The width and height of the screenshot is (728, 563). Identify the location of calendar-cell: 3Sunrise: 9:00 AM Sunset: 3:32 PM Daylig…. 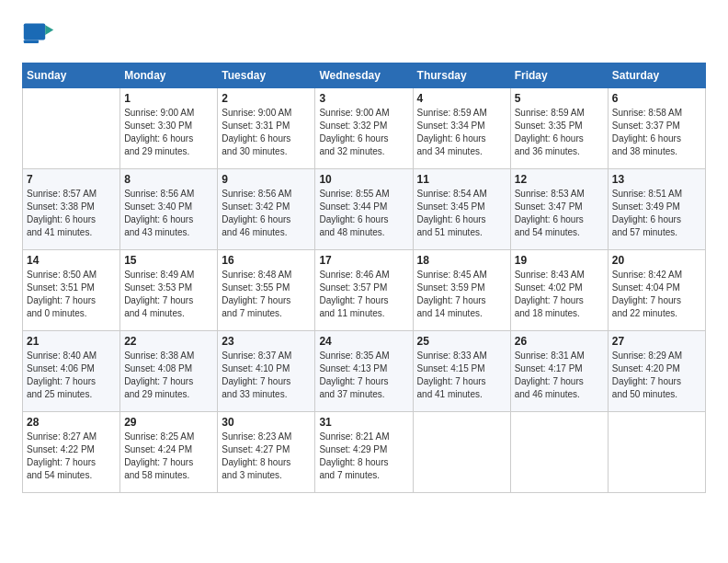
(364, 129).